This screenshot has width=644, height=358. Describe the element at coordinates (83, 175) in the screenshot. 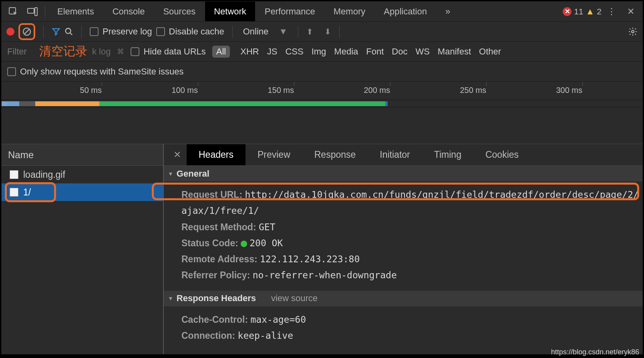

I see `request-row: loading.gif` at that location.